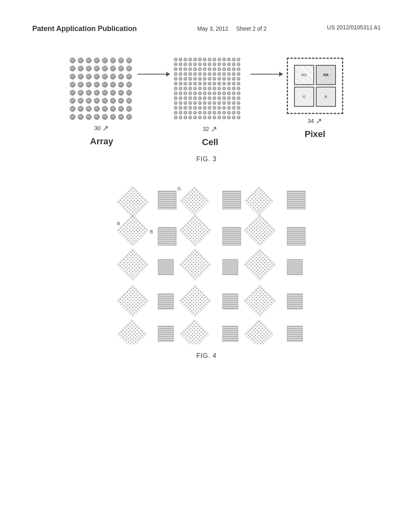 This screenshot has width=413, height=532. What do you see at coordinates (326, 97) in the screenshot?
I see `pixel-cell-b: B` at bounding box center [326, 97].